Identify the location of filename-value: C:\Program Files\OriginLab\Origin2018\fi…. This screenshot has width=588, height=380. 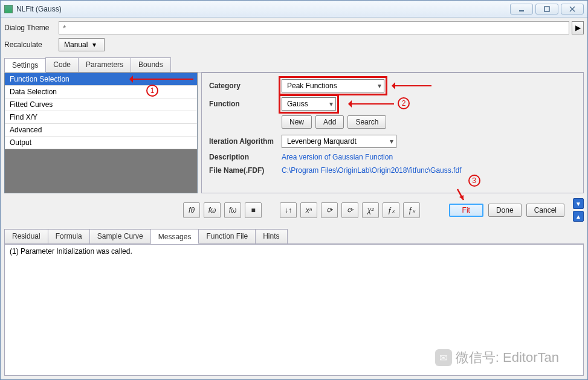
(371, 170).